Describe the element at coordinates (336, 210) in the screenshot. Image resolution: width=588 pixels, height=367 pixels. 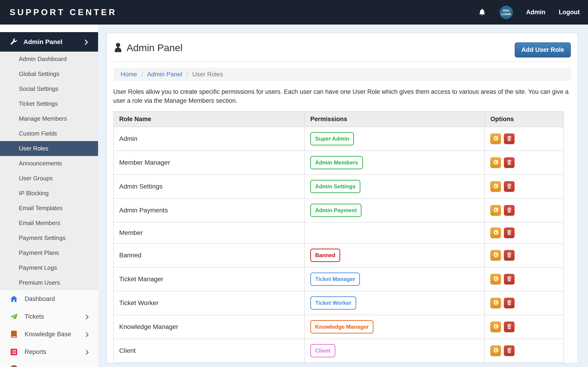
I see `permission-badge: Admin Payment` at that location.